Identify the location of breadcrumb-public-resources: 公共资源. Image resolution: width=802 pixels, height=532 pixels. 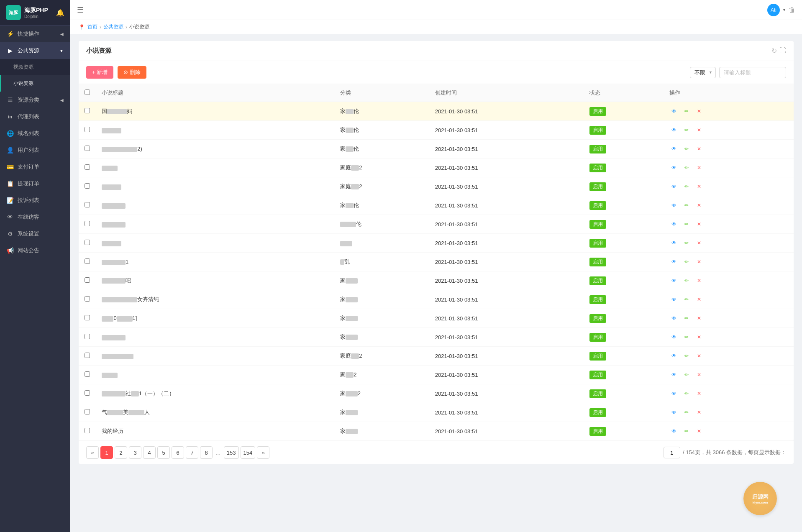
(113, 27).